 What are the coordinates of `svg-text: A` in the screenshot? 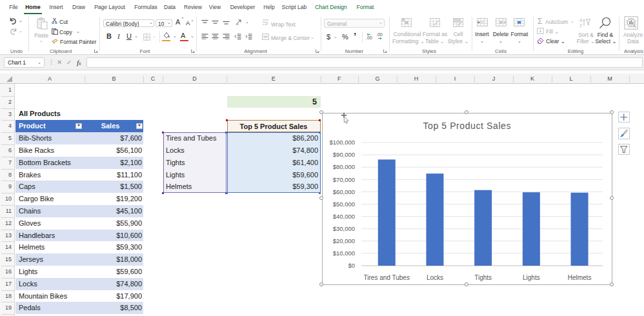 It's located at (581, 21).